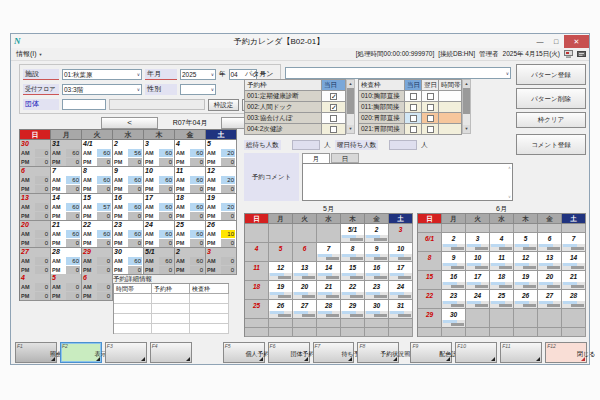 The height and width of the screenshot is (400, 600). I want to click on mini-day-cell: 12, so click(281, 268).